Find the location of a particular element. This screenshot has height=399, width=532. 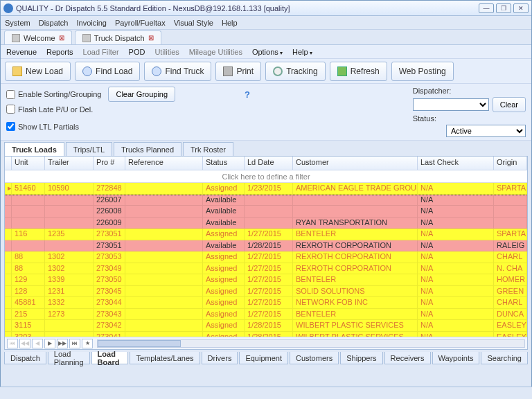

row-indicator-header is located at coordinates (8, 163).